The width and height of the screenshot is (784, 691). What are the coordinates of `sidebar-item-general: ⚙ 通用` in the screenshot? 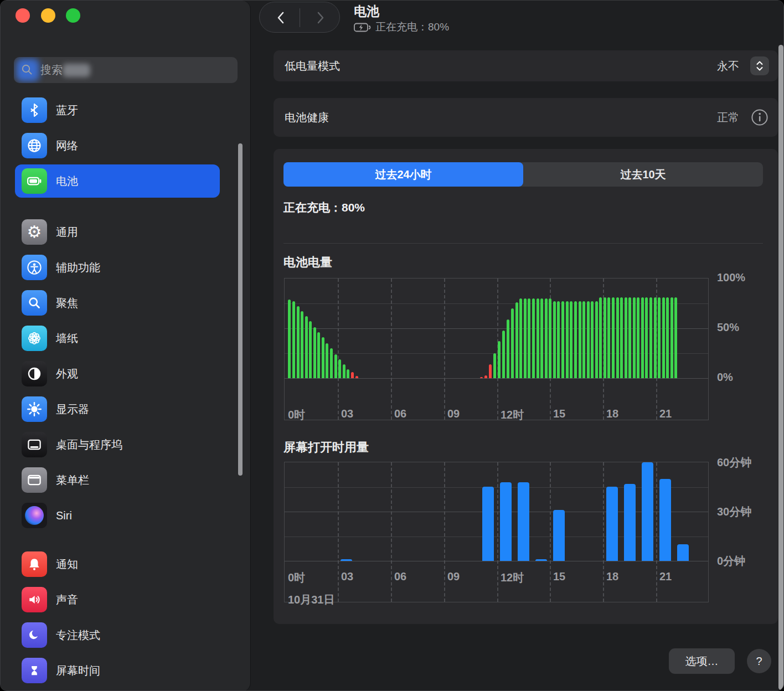 It's located at (117, 232).